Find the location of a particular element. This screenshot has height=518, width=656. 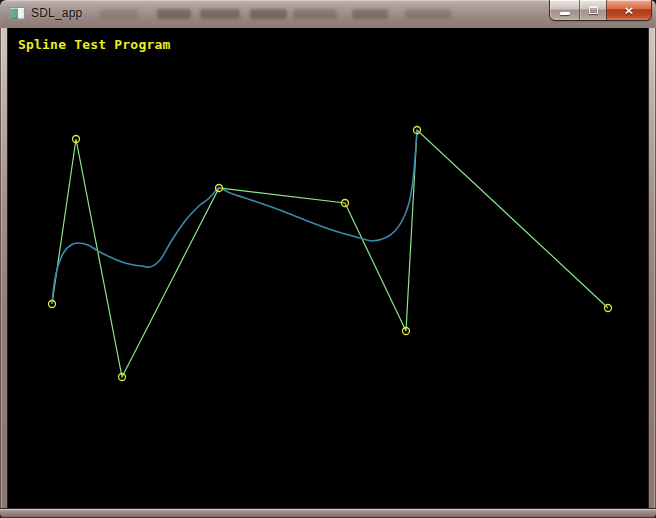

close-button: × is located at coordinates (628, 10).